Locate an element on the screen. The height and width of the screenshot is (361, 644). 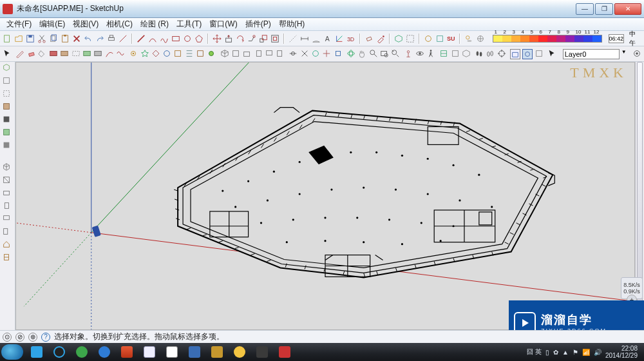
pal-back-icon is located at coordinates (8, 220).